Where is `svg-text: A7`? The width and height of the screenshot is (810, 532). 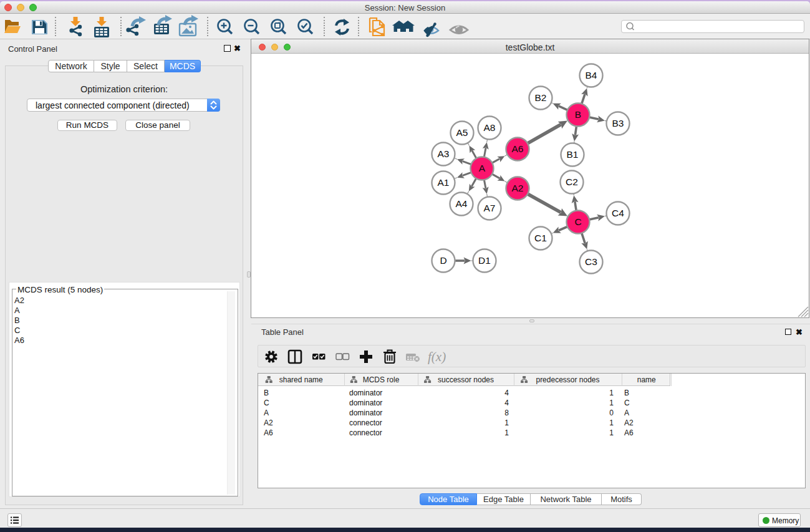
svg-text: A7 is located at coordinates (490, 208).